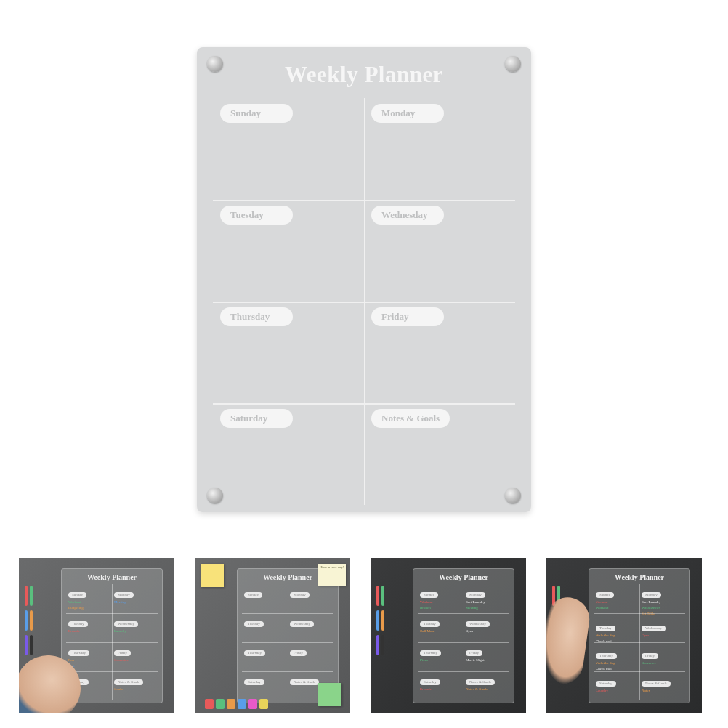  I want to click on mini-cell: SaturdayErrands, so click(440, 686).